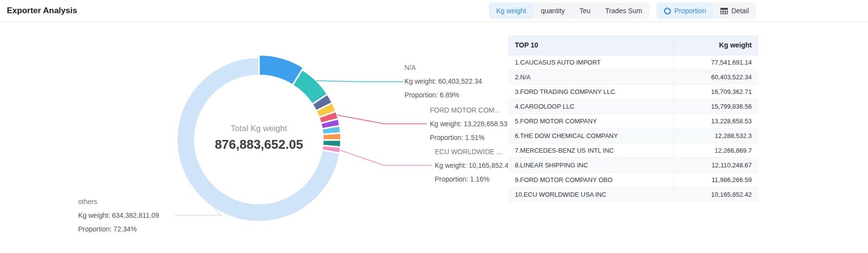 The height and width of the screenshot is (253, 868). What do you see at coordinates (624, 11) in the screenshot?
I see `tab-label: Trades Sum` at bounding box center [624, 11].